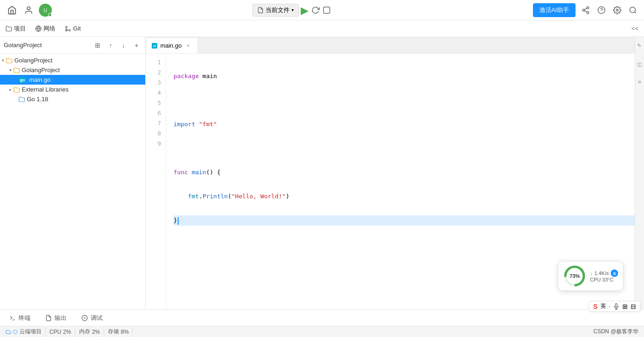 Image resolution: width=644 pixels, height=337 pixels. What do you see at coordinates (404, 221) in the screenshot?
I see `code-line-7: }` at bounding box center [404, 221].